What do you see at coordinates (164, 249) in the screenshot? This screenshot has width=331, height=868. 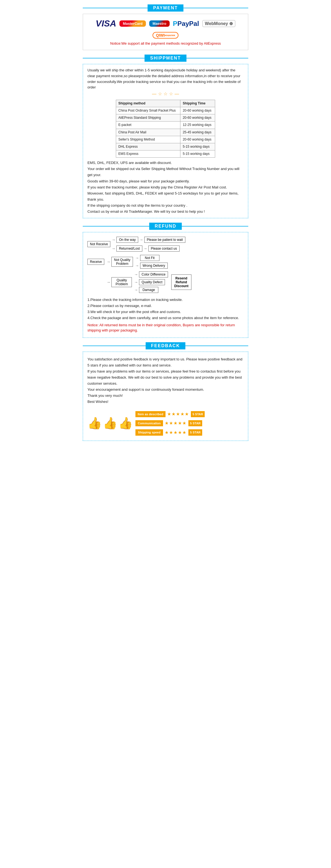 I see `please-contact-box: Please contact us` at bounding box center [164, 249].